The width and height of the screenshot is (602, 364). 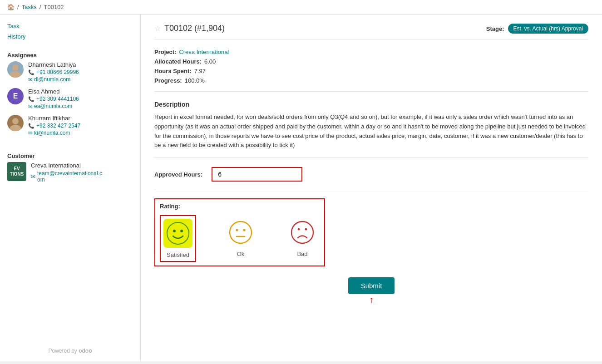 I want to click on ok-label: Ok, so click(x=241, y=254).